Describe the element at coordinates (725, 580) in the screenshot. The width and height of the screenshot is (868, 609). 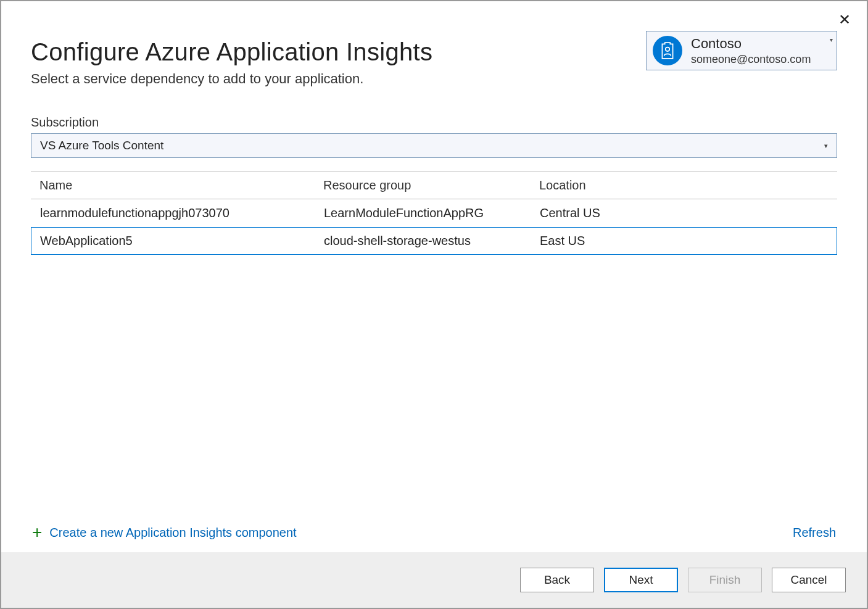
I see `finish-button: Finish` at that location.